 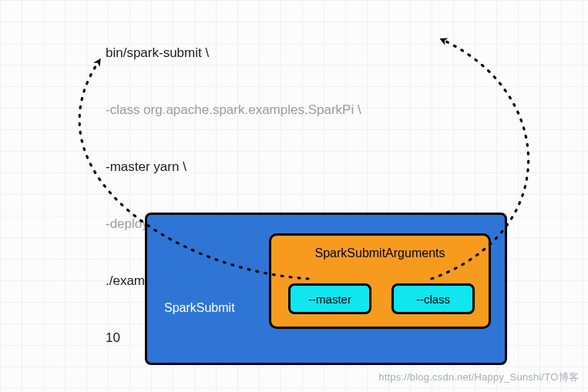 What do you see at coordinates (479, 377) in the screenshot?
I see `watermark-text: https://blog.csdn.net/Happy_Sunshi/TO博客` at bounding box center [479, 377].